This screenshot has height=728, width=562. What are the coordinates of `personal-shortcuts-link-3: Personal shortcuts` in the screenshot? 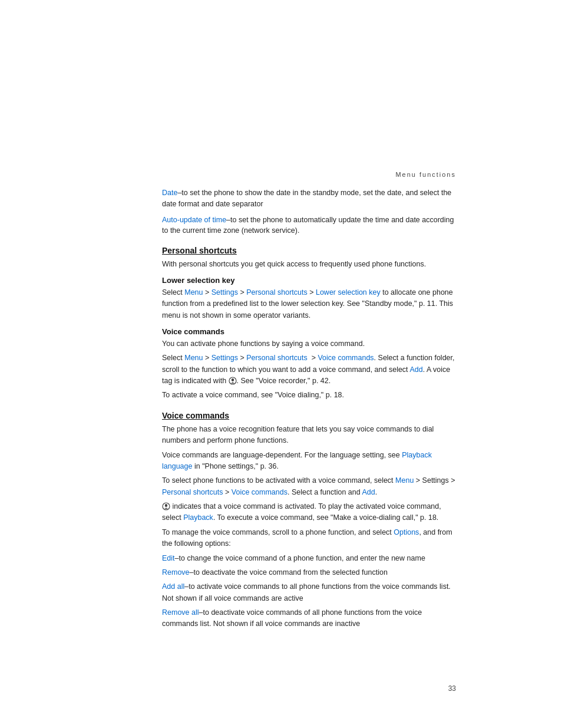 It's located at (193, 492).